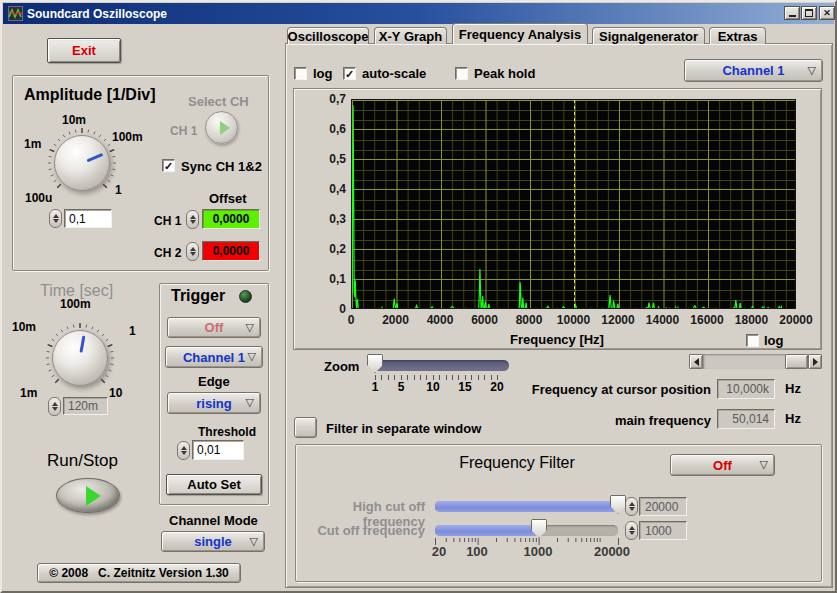 This screenshot has width=837, height=593. What do you see at coordinates (214, 484) in the screenshot?
I see `auto-set-button: Auto Set` at bounding box center [214, 484].